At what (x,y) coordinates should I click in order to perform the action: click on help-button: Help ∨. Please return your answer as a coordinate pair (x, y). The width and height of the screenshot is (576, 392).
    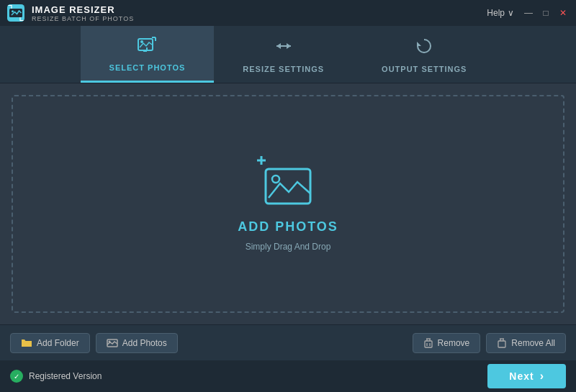
    Looking at the image, I should click on (500, 13).